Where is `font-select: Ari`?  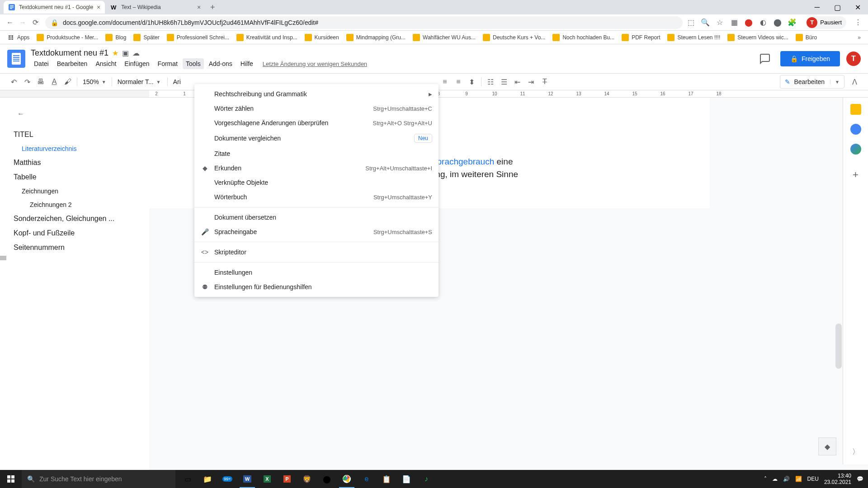
font-select: Ari is located at coordinates (177, 82).